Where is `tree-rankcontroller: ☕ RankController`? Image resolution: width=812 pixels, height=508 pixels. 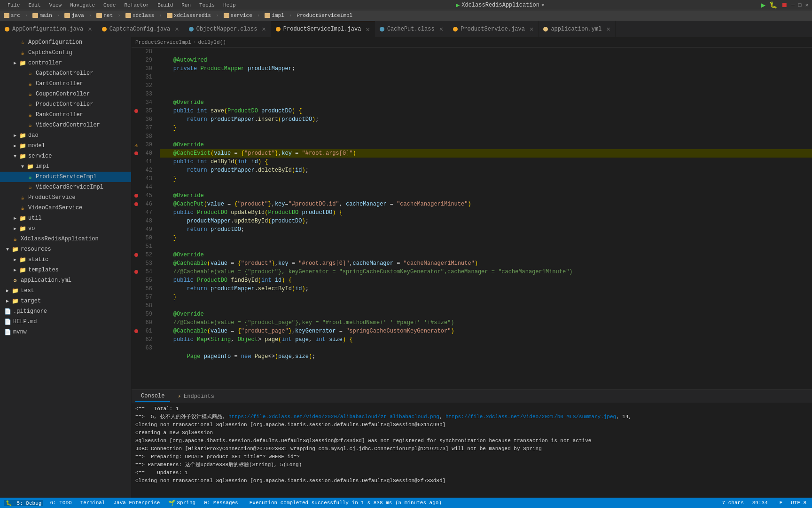 tree-rankcontroller: ☕ RankController is located at coordinates (66, 115).